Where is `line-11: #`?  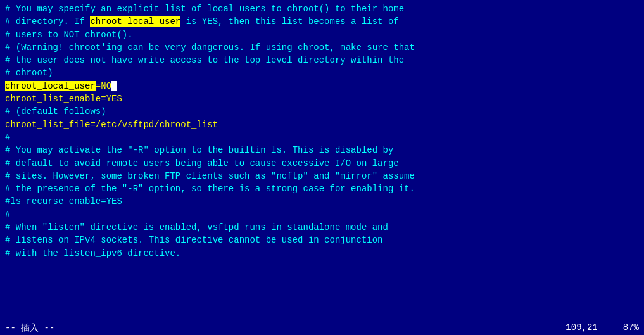 line-11: # is located at coordinates (322, 137).